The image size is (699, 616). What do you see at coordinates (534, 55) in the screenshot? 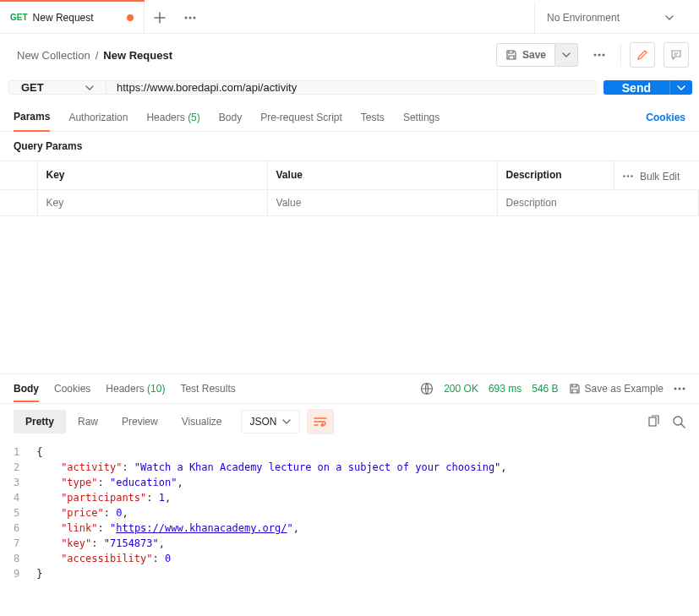
I see `save-label: Save` at bounding box center [534, 55].